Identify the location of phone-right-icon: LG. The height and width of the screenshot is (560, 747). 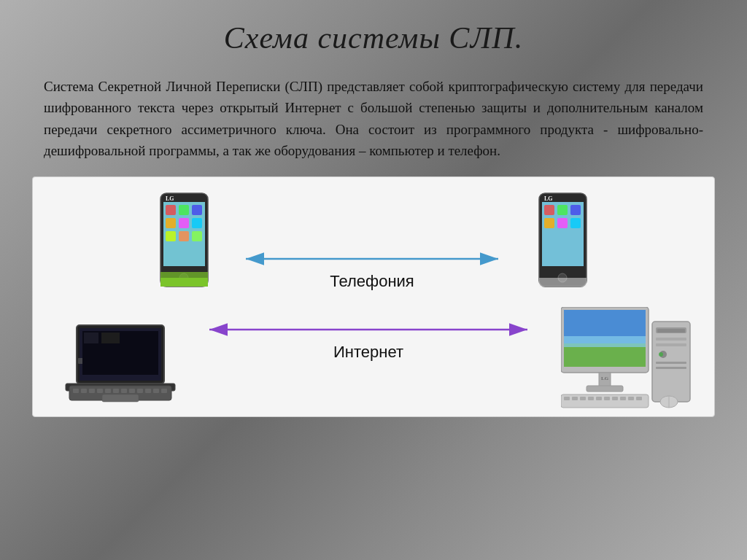
(563, 241).